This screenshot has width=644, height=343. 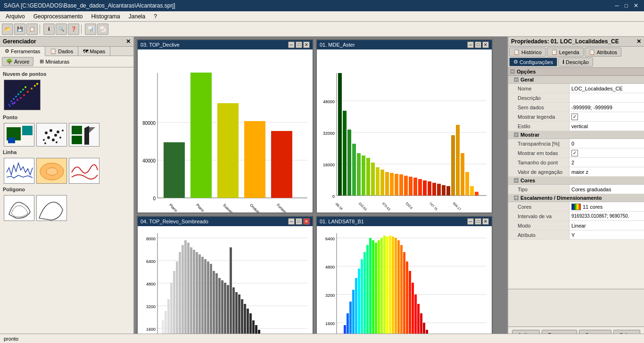 What do you see at coordinates (576, 126) in the screenshot?
I see `prop-estilo: Estilo vertical` at bounding box center [576, 126].